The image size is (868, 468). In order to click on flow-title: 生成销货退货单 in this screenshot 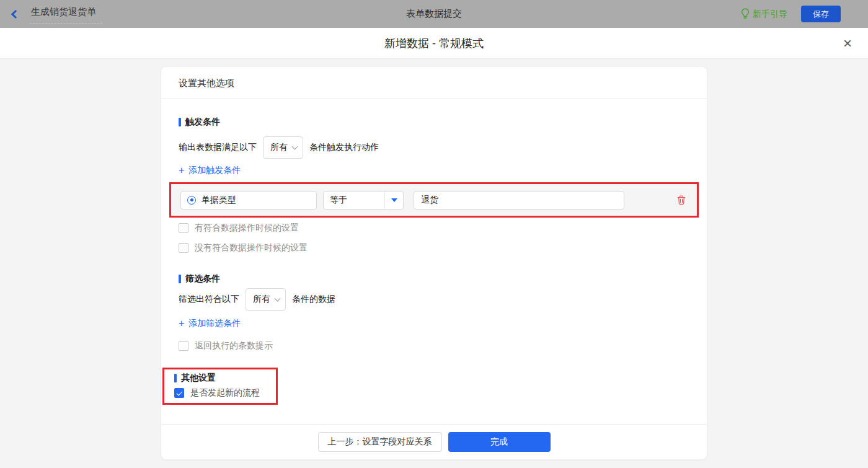, I will do `click(66, 14)`.